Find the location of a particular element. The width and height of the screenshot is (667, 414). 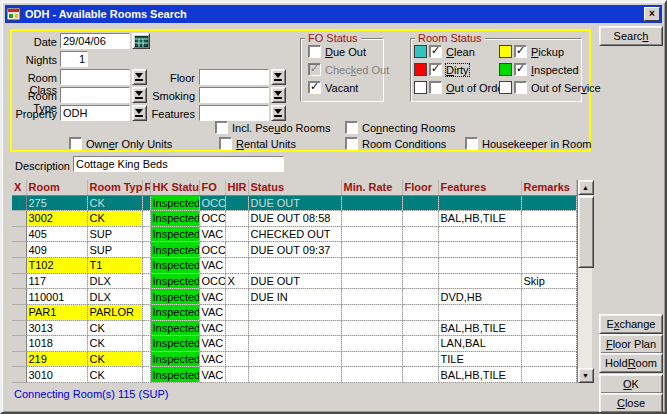

col-header-x: X is located at coordinates (19, 188).